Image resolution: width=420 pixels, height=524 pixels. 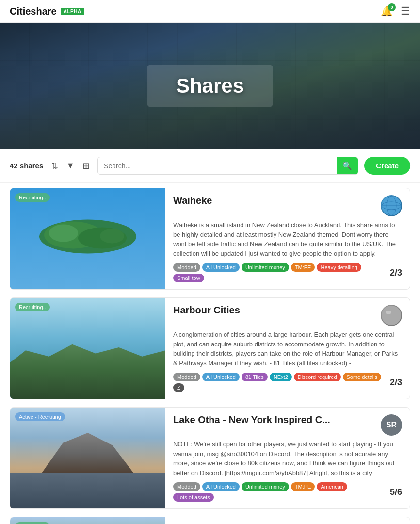 What do you see at coordinates (278, 273) in the screenshot?
I see `card-waiheke-tags: Modded All Unlocked Unlimited money TM:P…` at bounding box center [278, 273].